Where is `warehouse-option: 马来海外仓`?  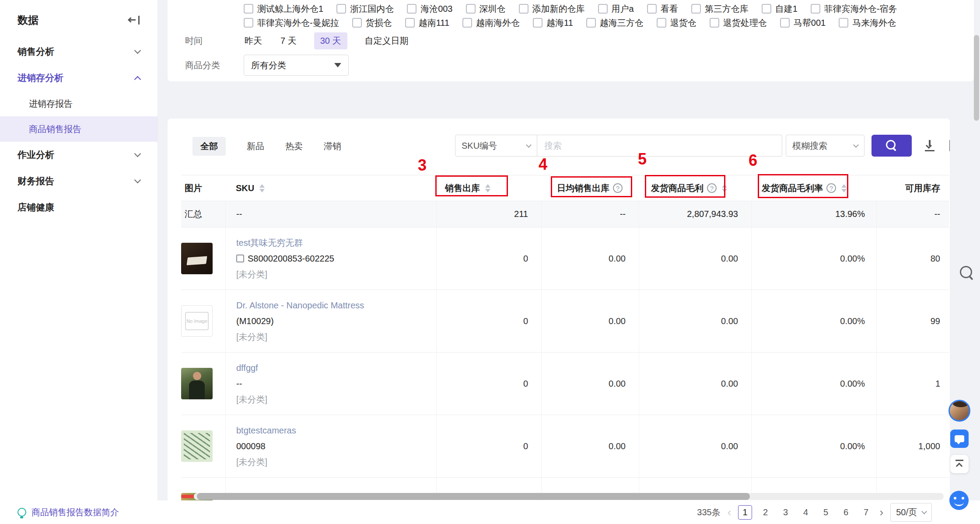
warehouse-option: 马来海外仓 is located at coordinates (867, 23).